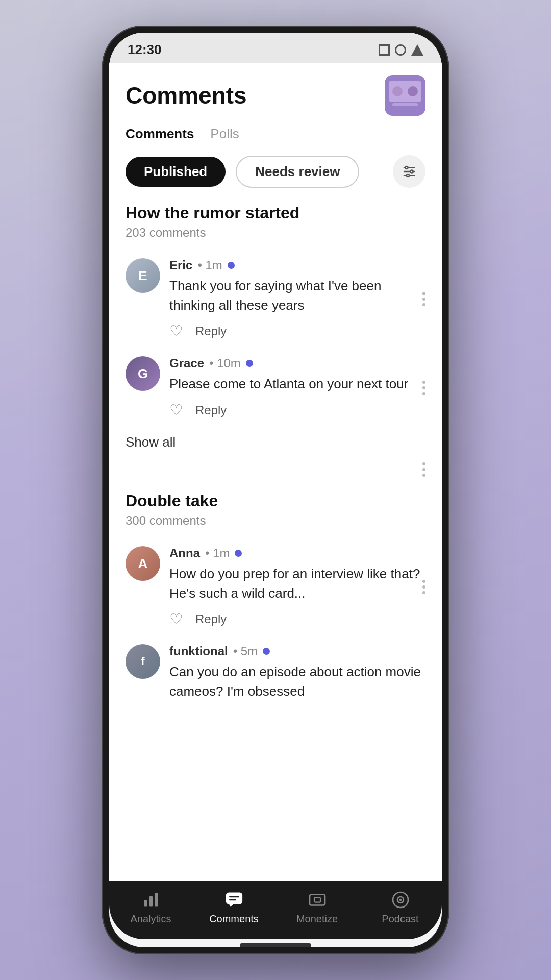 The height and width of the screenshot is (980, 551). Describe the element at coordinates (276, 676) in the screenshot. I see `comment-item-funktional: f funktional • 5m Can you do an episode …` at that location.